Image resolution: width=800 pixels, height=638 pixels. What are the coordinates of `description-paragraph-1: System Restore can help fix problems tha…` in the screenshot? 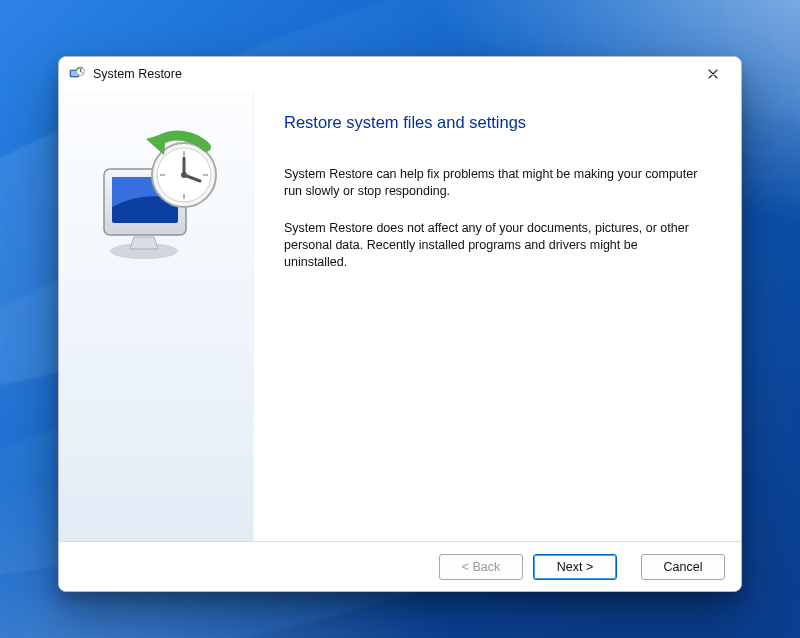 It's located at (494, 183).